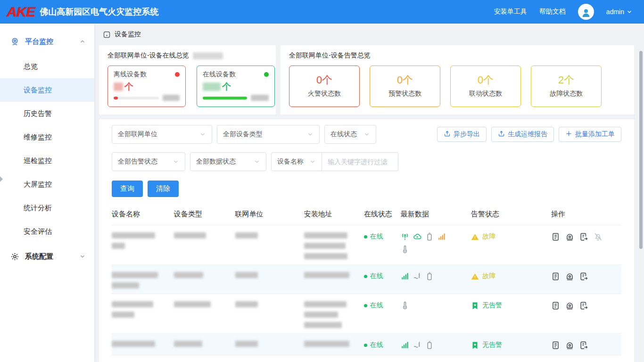  What do you see at coordinates (486, 86) in the screenshot?
I see `alarm-stat-box-2: 0个联动状态数` at bounding box center [486, 86].